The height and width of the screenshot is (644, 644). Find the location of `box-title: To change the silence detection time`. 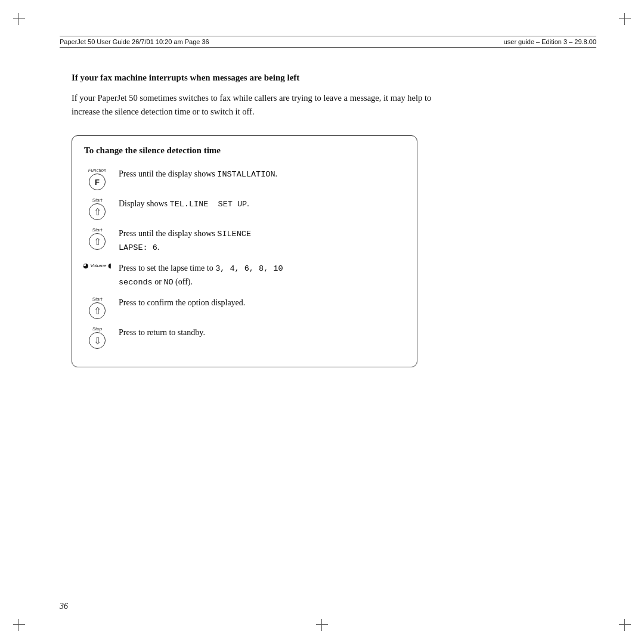

box-title: To change the silence detection time is located at coordinates (244, 150).